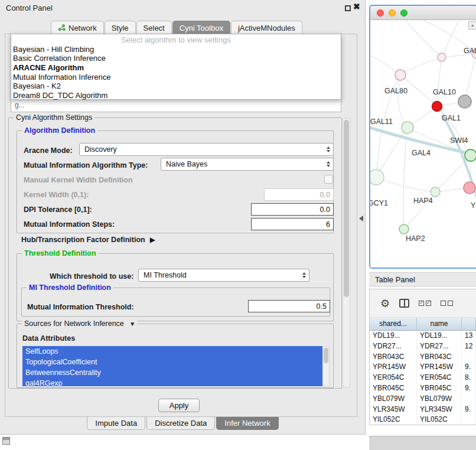  What do you see at coordinates (393, 324) in the screenshot?
I see `column-header-shared-name: shared...` at bounding box center [393, 324].